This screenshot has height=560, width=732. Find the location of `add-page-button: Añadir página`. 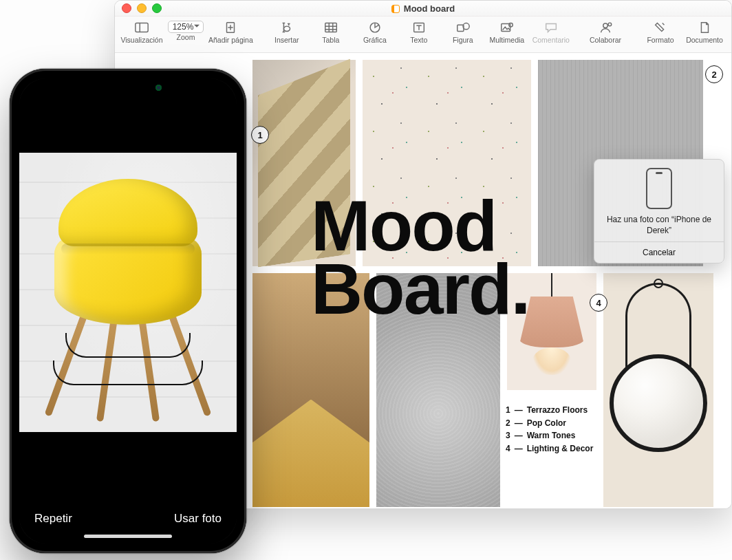

add-page-button: Añadir página is located at coordinates (231, 32).